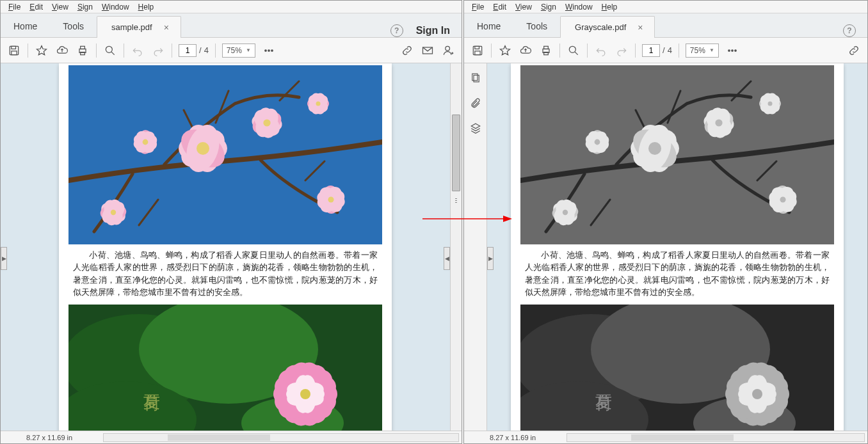 This screenshot has width=868, height=444. I want to click on photo-cherry-blossom, so click(225, 155).